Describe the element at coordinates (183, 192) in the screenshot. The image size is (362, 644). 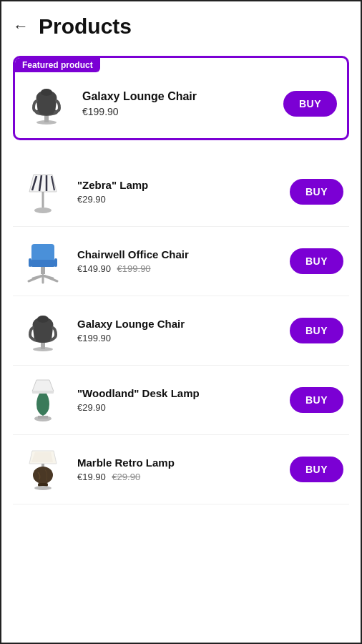
I see `product-info-zebra-lamp: "Zebra" Lamp €29.90` at that location.